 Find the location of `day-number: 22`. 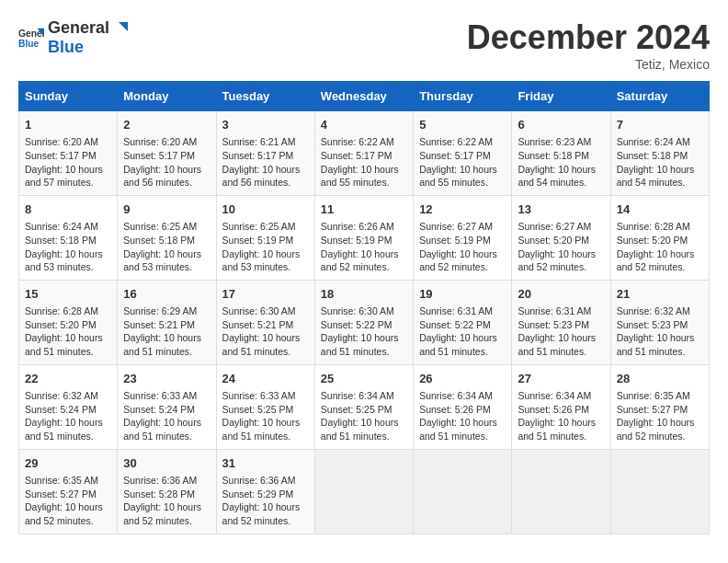

day-number: 22 is located at coordinates (68, 379).